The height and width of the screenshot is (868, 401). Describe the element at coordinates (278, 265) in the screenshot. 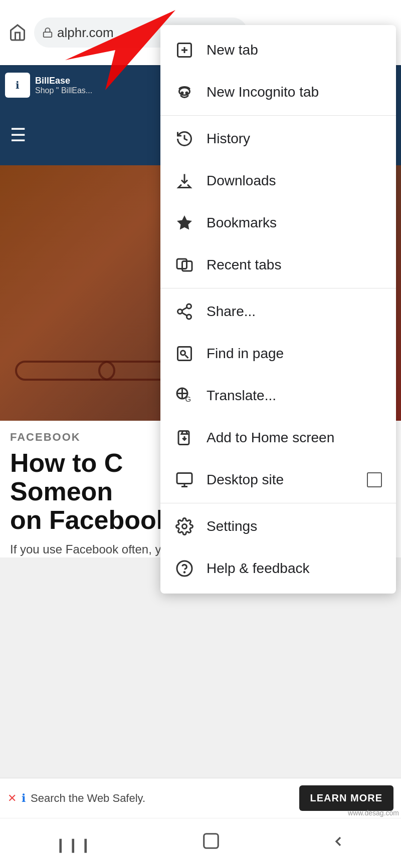

I see `menu-item-recent-tabs: Recent tabs` at that location.